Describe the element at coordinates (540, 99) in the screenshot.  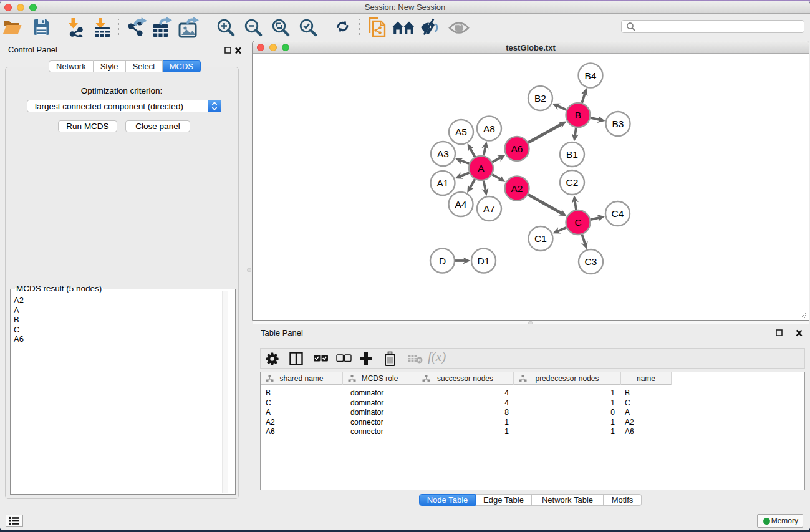
I see `svg-text: B2` at that location.